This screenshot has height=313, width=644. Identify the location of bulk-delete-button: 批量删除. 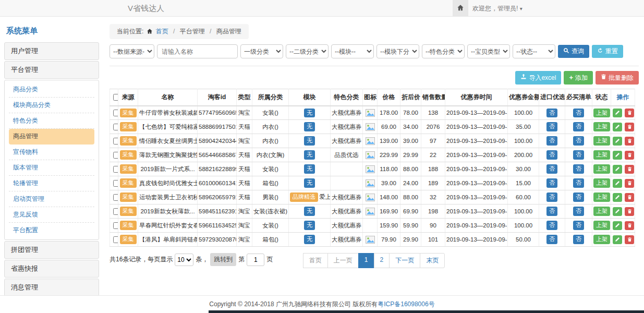
(617, 78).